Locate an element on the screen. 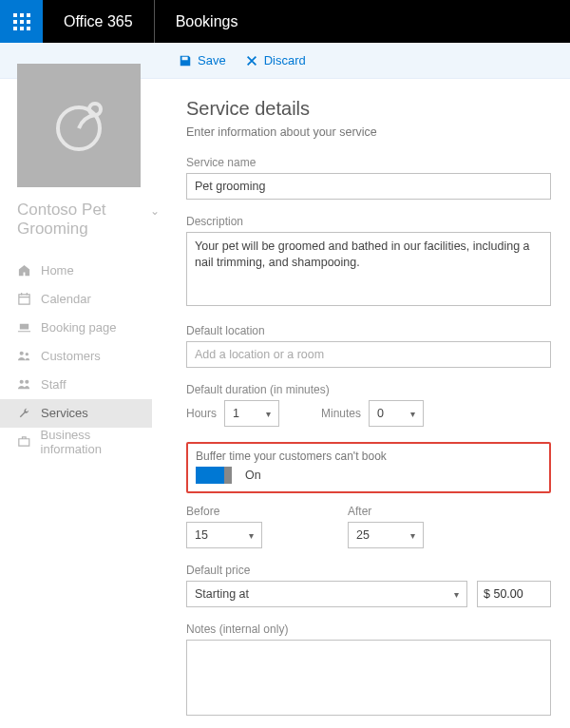 This screenshot has width=570, height=728. home-icon is located at coordinates (25, 270).